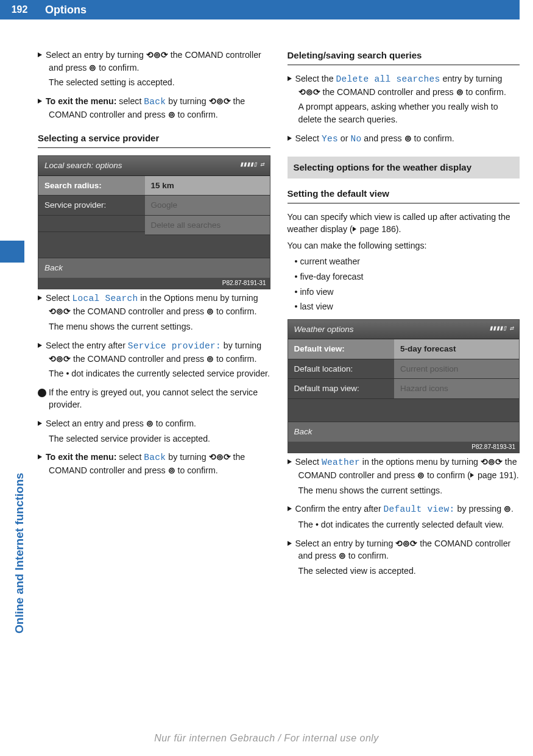 This screenshot has height=756, width=533. What do you see at coordinates (457, 350) in the screenshot?
I see `row-value: 5-day forecast` at bounding box center [457, 350].